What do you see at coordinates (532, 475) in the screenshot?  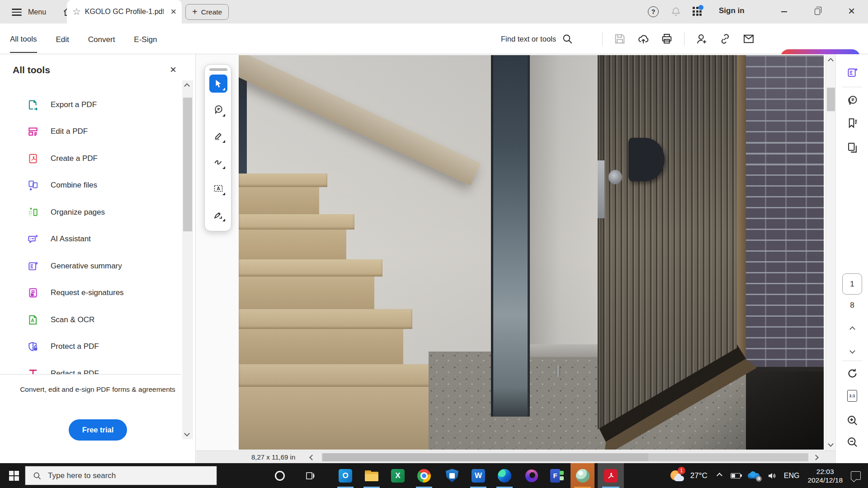 I see `taskbar-office-button` at bounding box center [532, 475].